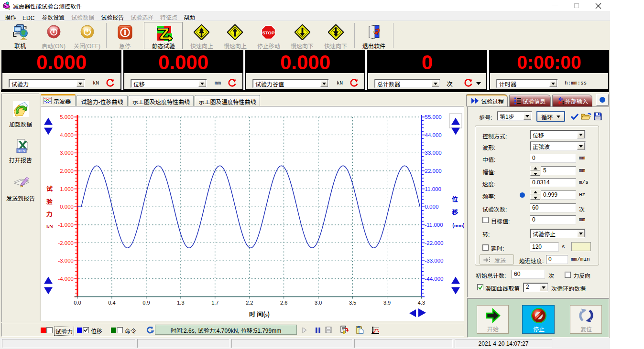 The width and height of the screenshot is (644, 349). What do you see at coordinates (67, 171) in the screenshot?
I see `svg-text: 2.000` at bounding box center [67, 171].